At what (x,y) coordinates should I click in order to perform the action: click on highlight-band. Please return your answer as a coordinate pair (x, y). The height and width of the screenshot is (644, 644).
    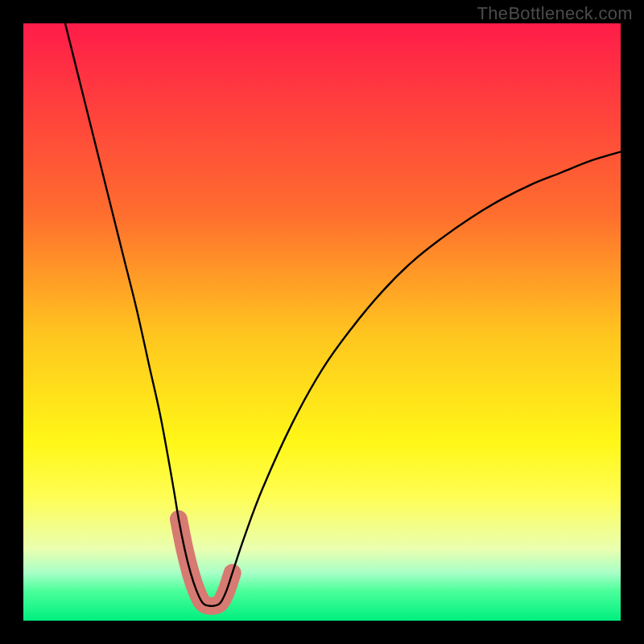
    Looking at the image, I should click on (206, 563).